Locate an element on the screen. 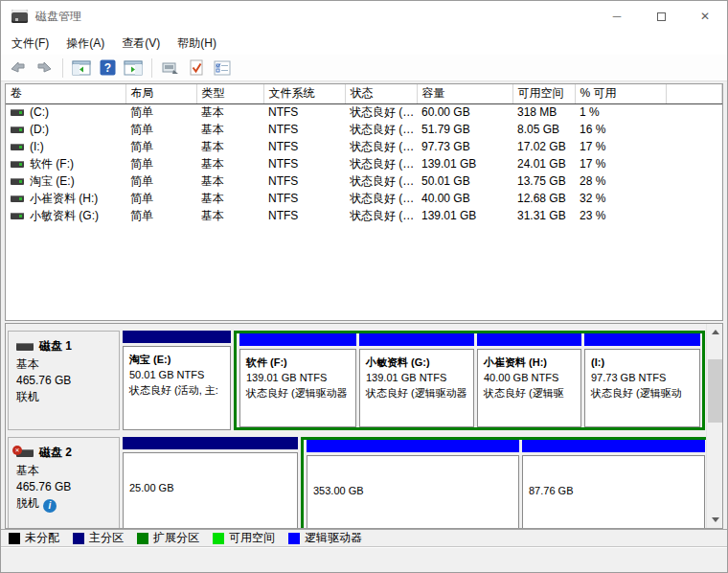  partition-disk2-primary: 25.00 GB is located at coordinates (211, 483).